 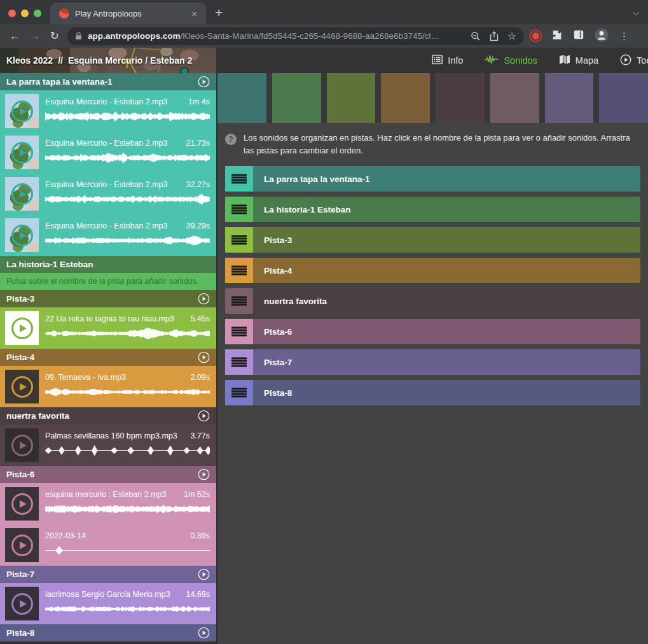 I want to click on browser-menu-kebab-icon: ⋮, so click(x=621, y=36).